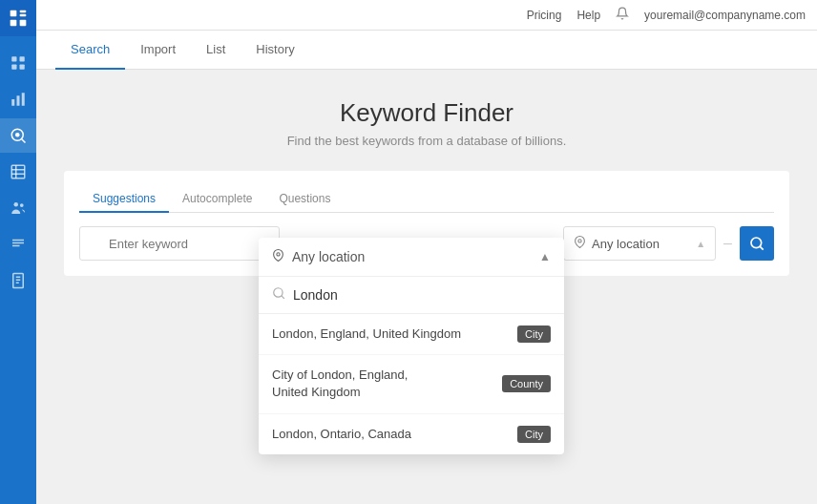  I want to click on dropdown-item-text: London, Ontario, Canada, so click(389, 434).